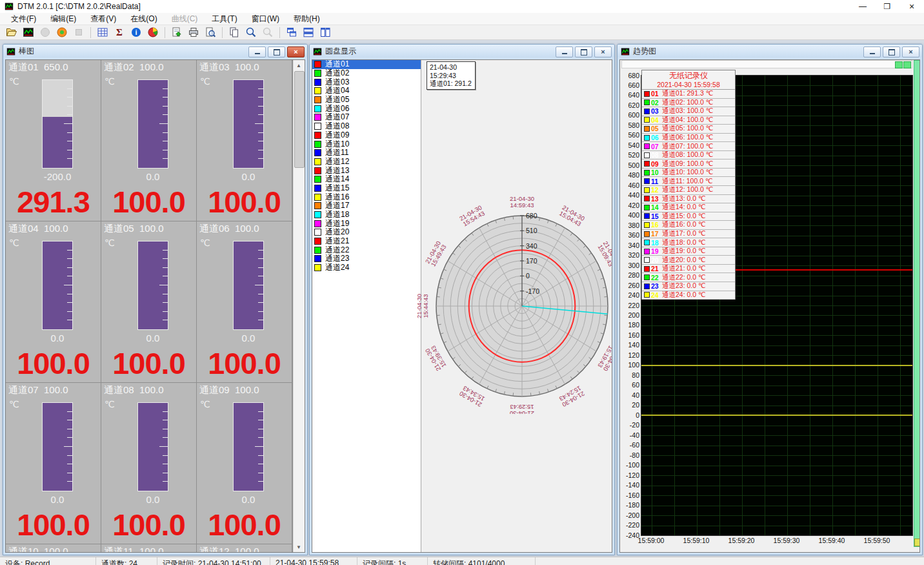 The width and height of the screenshot is (924, 565). Describe the element at coordinates (62, 32) in the screenshot. I see `record-active-icon` at that location.